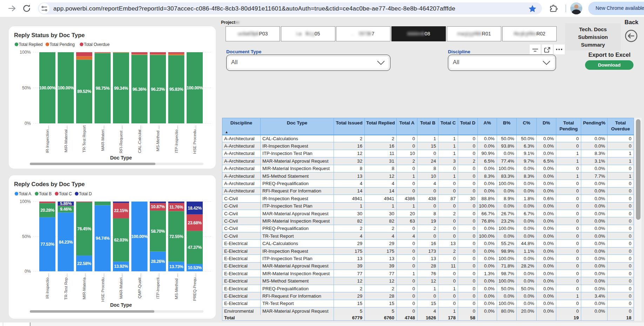  What do you see at coordinates (97, 45) in the screenshot?
I see `svg-text: Total Overdue` at bounding box center [97, 45].